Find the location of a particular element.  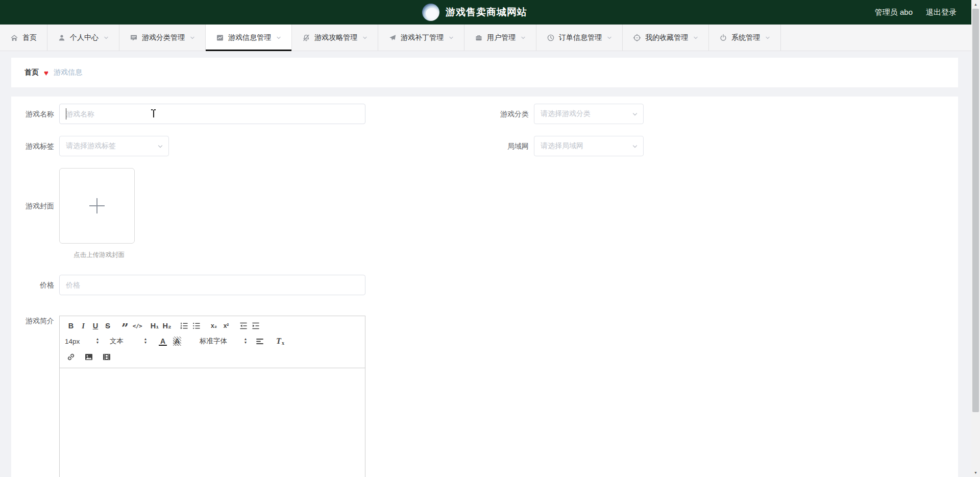

game-category-label: 游戏分类 is located at coordinates (506, 114).